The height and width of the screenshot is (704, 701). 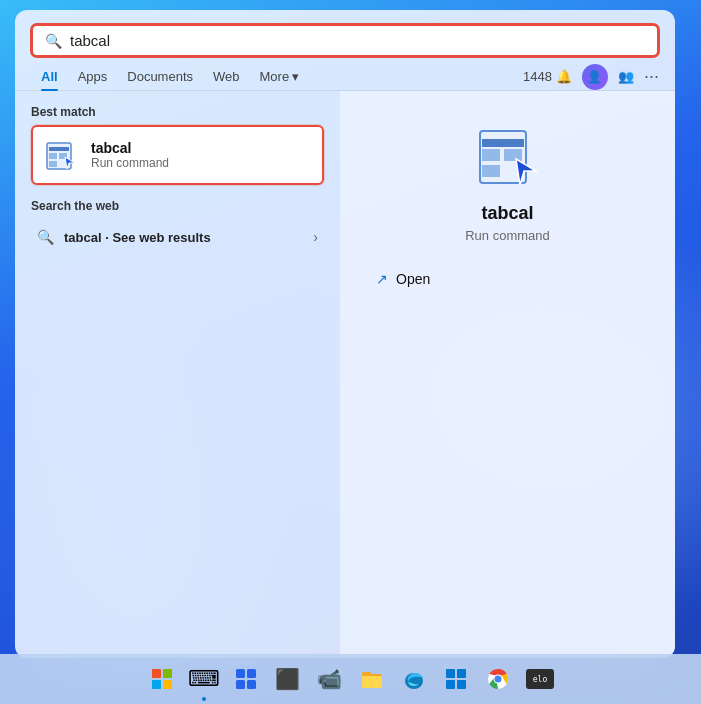 What do you see at coordinates (540, 680) in the screenshot?
I see `svg-text: elo` at bounding box center [540, 680].